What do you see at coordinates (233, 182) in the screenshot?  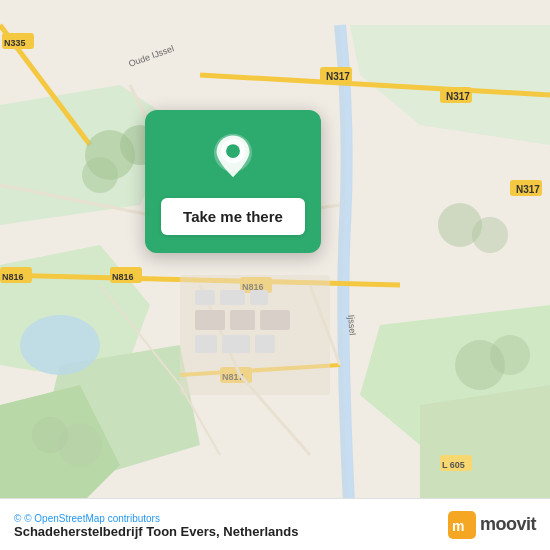 I see `location-card: Take me there` at bounding box center [233, 182].